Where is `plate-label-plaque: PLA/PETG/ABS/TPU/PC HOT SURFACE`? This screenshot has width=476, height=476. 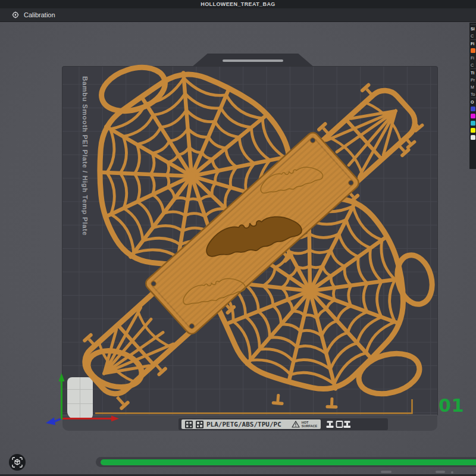
plate-label-plaque: PLA/PETG/ABS/TPU/PC HOT SURFACE is located at coordinates (283, 424).